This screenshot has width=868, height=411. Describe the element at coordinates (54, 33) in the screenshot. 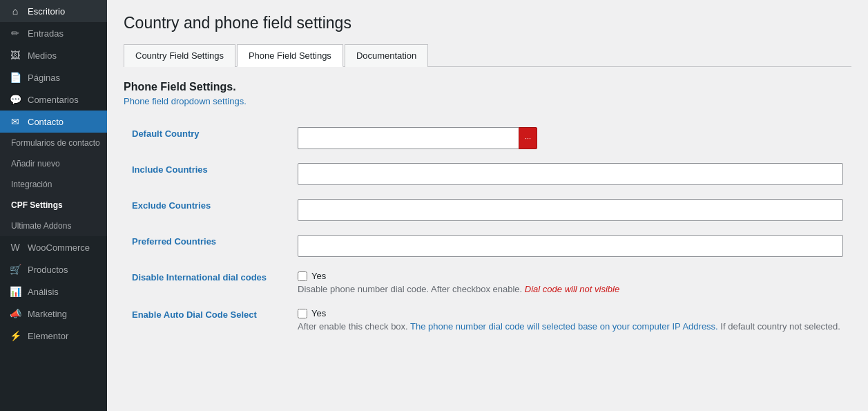

I see `sidebar-item-entradas: ✏ Entradas` at that location.